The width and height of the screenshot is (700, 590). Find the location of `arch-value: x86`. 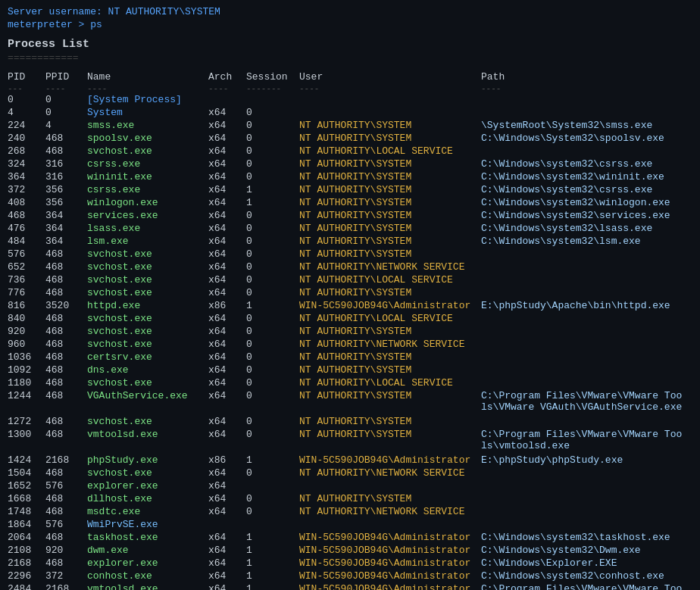

arch-value: x86 is located at coordinates (227, 306).